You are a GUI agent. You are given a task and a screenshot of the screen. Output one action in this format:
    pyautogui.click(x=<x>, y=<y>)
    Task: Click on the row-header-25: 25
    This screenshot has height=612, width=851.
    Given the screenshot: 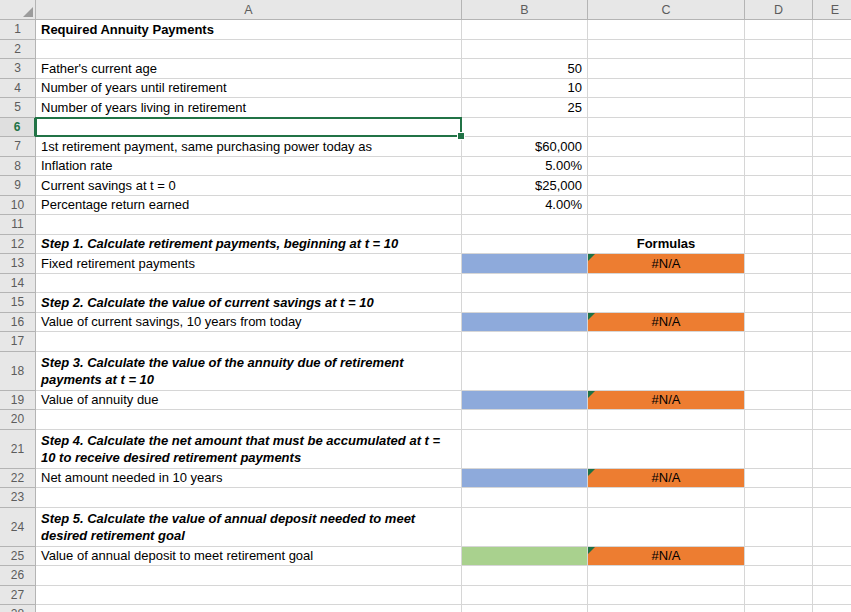 What is the action you would take?
    pyautogui.click(x=18, y=557)
    